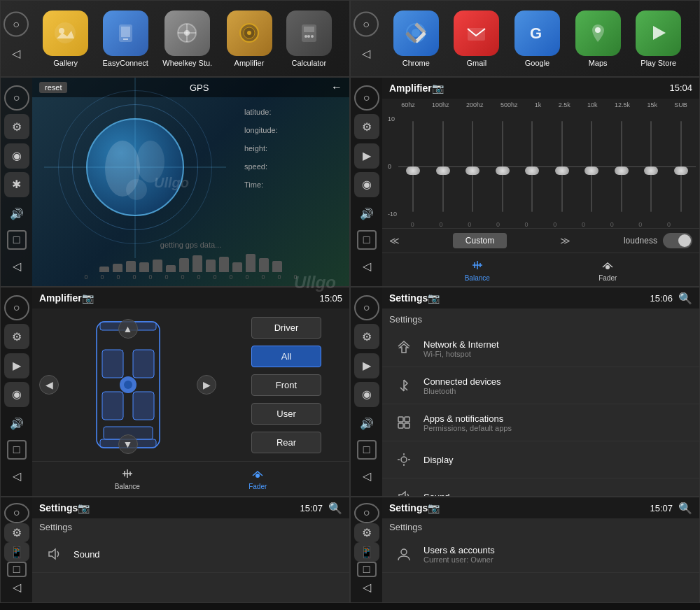  Describe the element at coordinates (540, 348) in the screenshot. I see `settings-item-network: Network & Internet Wi-Fi, hotspot` at that location.